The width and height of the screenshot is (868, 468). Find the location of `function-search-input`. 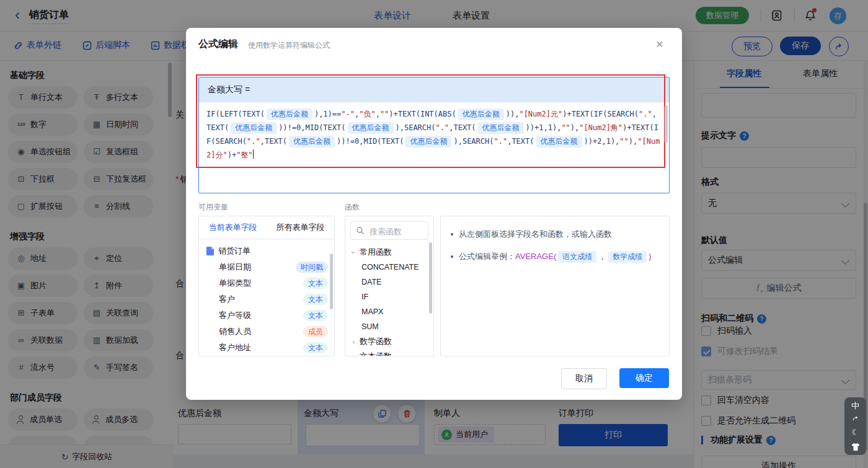

function-search-input is located at coordinates (399, 231).